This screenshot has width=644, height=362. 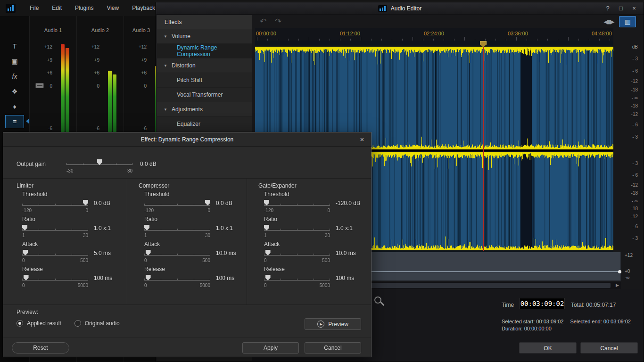 I want to click on panel-expand-arrow-icon, so click(x=27, y=121).